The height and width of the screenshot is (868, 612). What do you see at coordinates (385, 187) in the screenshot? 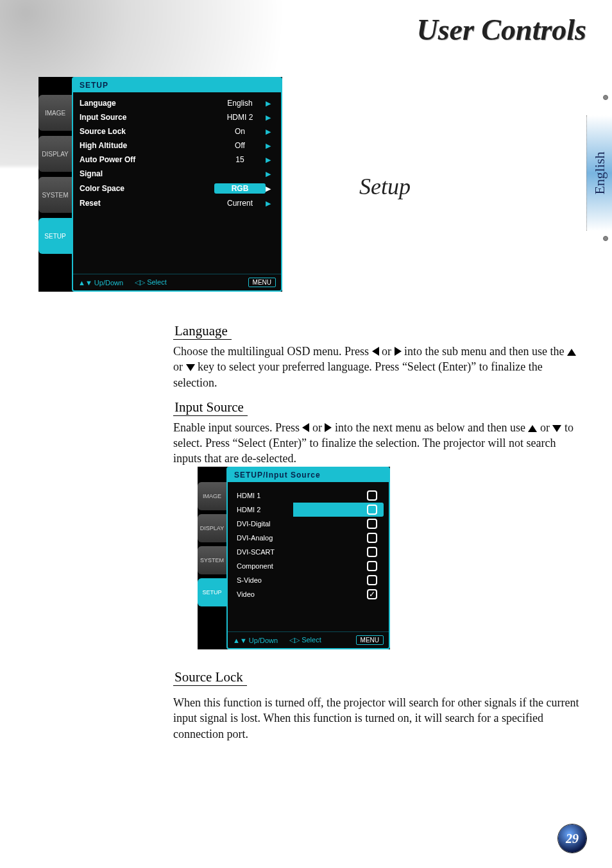
I see `section-title: Setup` at bounding box center [385, 187].